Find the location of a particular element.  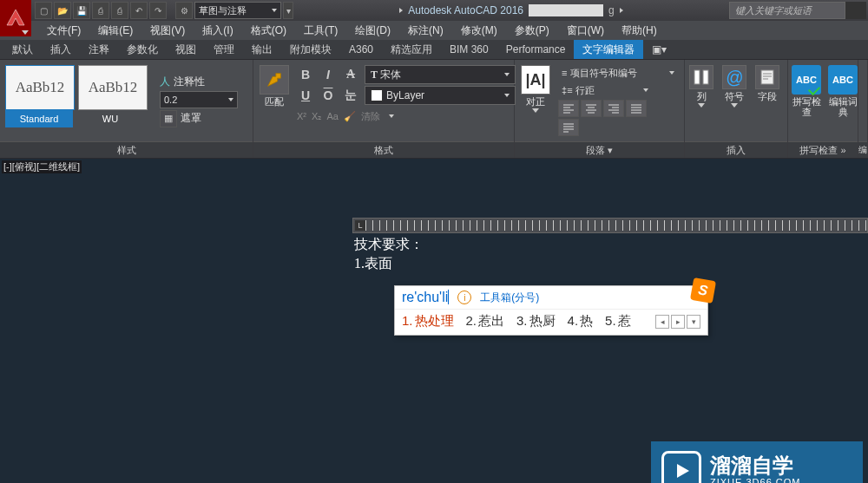

gear-icon: ⚙ is located at coordinates (184, 10).